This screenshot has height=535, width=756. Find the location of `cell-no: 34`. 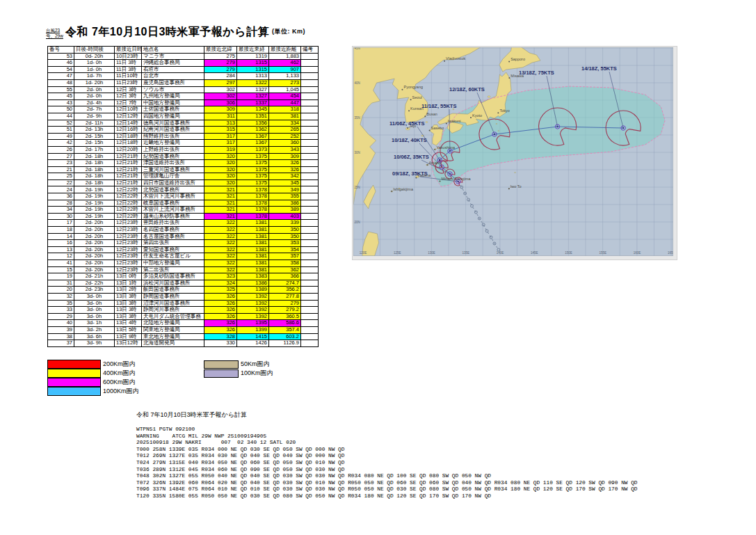

cell-no: 34 is located at coordinates (61, 210).